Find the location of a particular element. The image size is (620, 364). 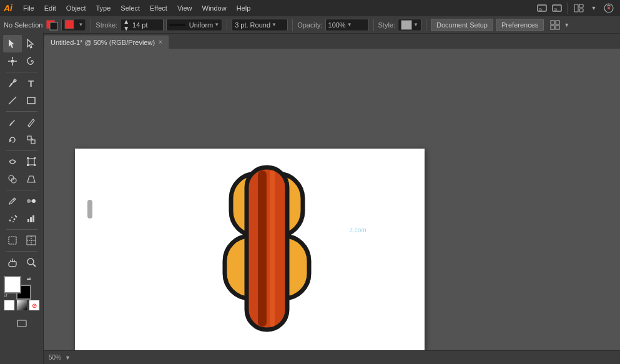

graph-tool is located at coordinates (31, 219).